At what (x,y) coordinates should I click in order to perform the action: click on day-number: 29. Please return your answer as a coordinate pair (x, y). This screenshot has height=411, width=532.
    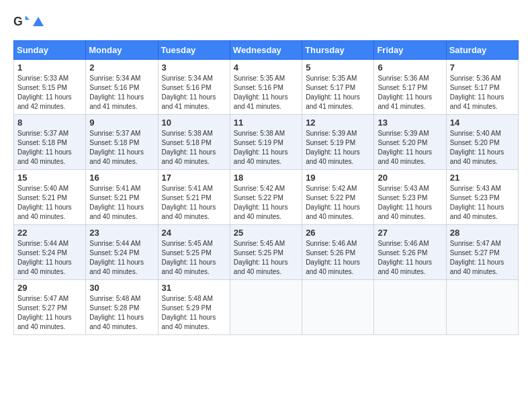
    Looking at the image, I should click on (50, 287).